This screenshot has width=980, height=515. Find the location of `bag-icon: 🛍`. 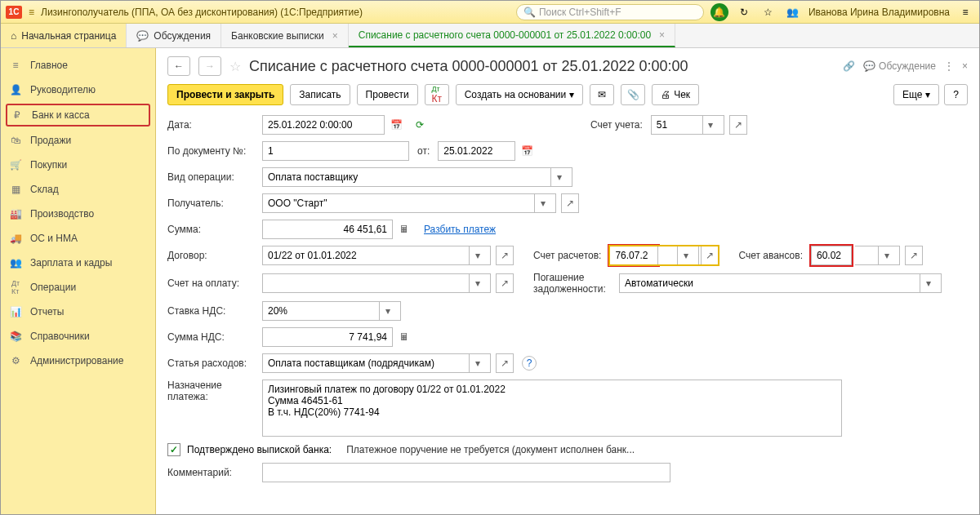

bag-icon: 🛍 is located at coordinates (16, 140).